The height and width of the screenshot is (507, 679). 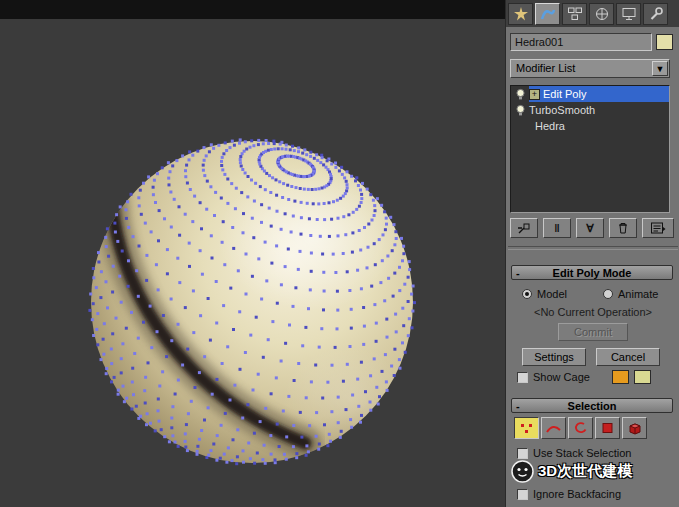 What do you see at coordinates (562, 377) in the screenshot?
I see `show-cage-label: Show Cage` at bounding box center [562, 377].